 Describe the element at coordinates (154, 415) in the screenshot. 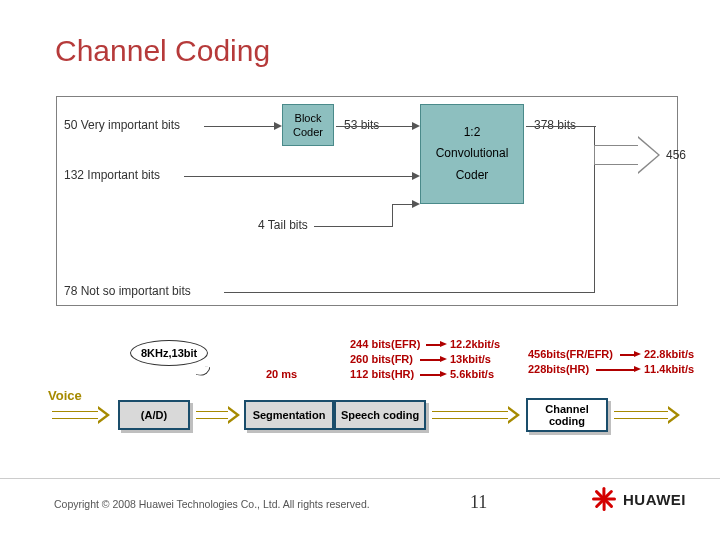

I see `ad-label: (A/D)` at that location.